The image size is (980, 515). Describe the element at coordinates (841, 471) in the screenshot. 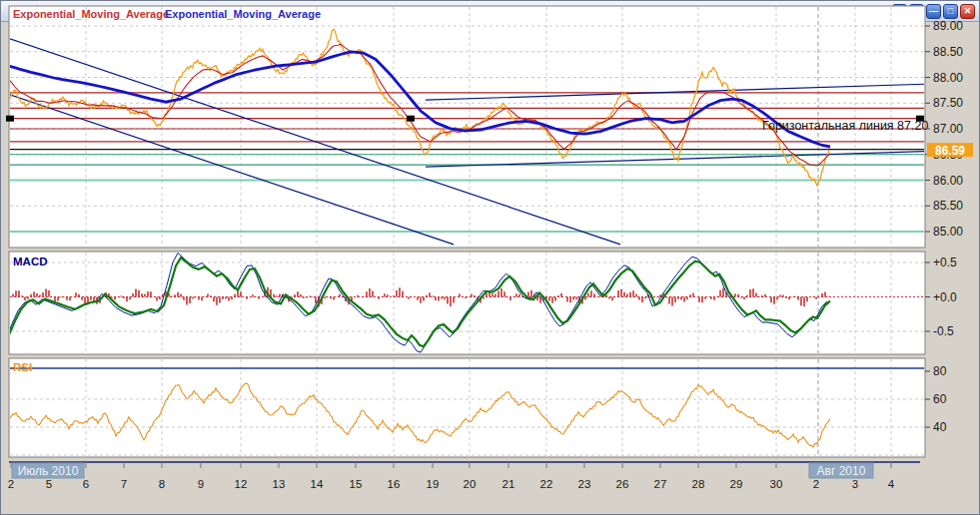

I see `month-badge-label: Авг 2010` at that location.